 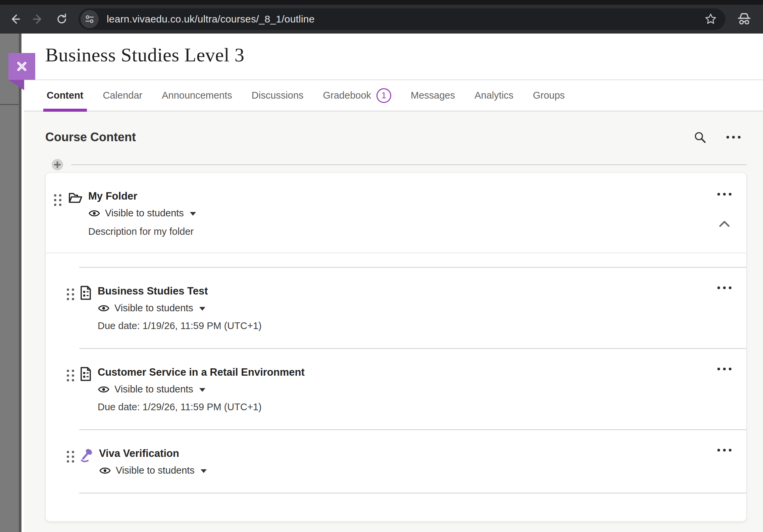 I want to click on site-settings-icon, so click(x=90, y=19).